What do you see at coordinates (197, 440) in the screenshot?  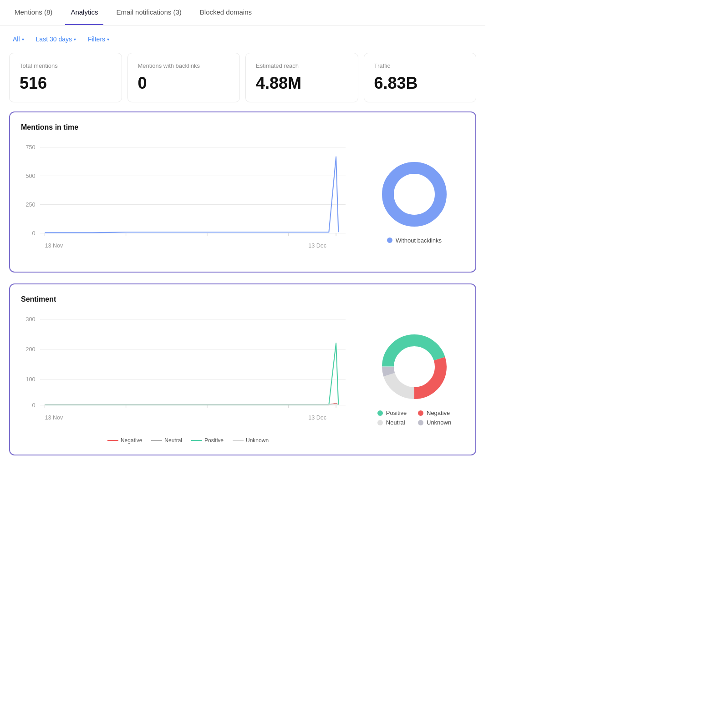 I see `positive-line-icon` at bounding box center [197, 440].